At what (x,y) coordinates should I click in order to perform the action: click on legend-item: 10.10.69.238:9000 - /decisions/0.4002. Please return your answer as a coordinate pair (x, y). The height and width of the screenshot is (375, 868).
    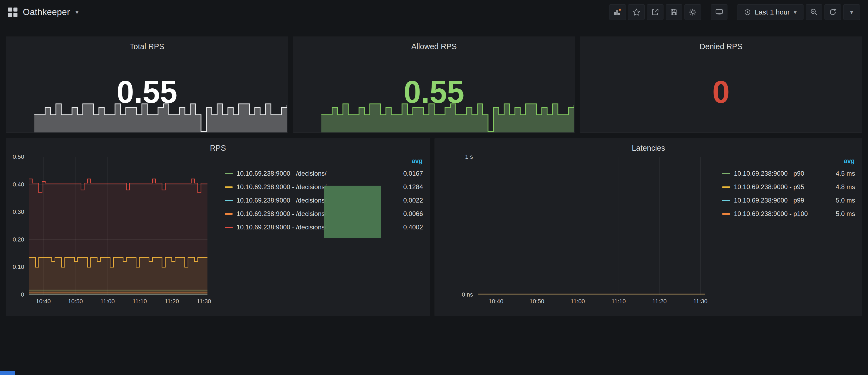
    Looking at the image, I should click on (324, 227).